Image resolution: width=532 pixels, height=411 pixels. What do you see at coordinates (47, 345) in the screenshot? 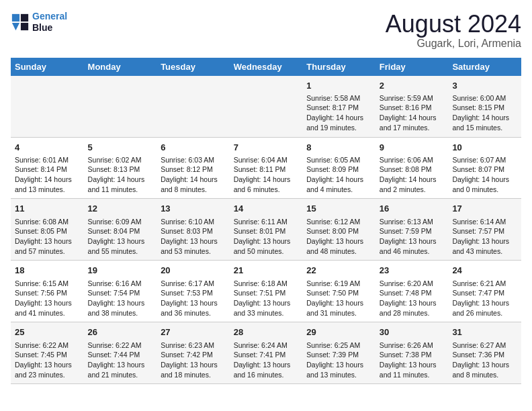
I see `day-info: Sunrise: 6:22 AM` at bounding box center [47, 345].